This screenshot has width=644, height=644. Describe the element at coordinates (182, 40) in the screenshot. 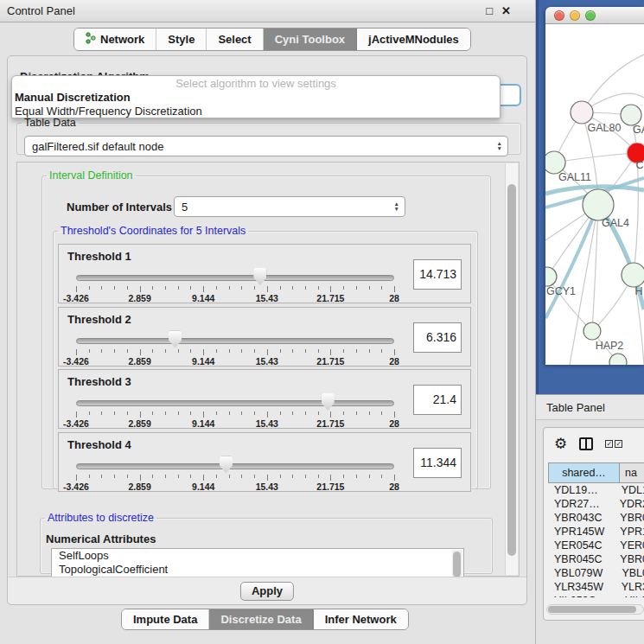

I see `tab-style: Style` at that location.